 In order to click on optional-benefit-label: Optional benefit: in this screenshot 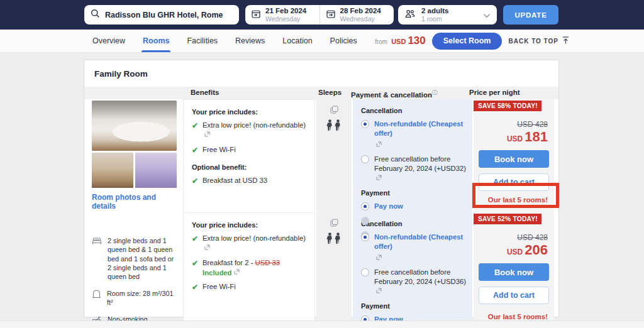, I will do `click(250, 167)`.